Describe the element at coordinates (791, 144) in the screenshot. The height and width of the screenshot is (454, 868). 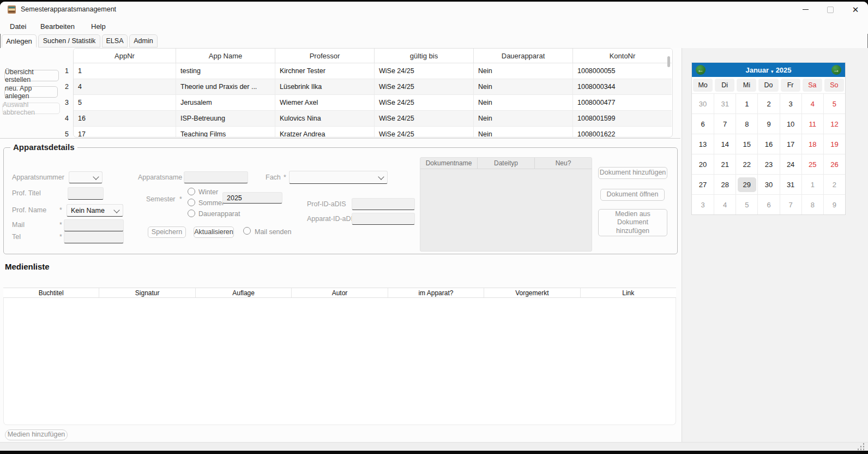
I see `calendar-day: 17` at that location.